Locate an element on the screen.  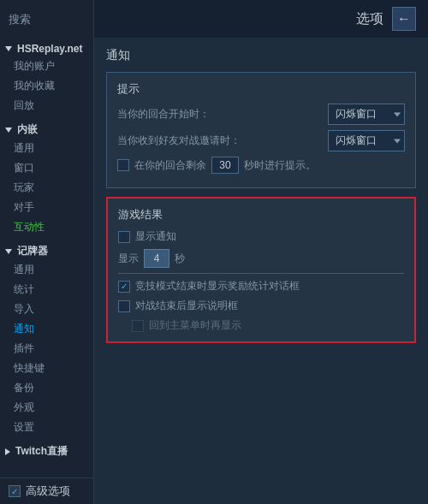
twitch-expand-icon is located at coordinates (8, 452).